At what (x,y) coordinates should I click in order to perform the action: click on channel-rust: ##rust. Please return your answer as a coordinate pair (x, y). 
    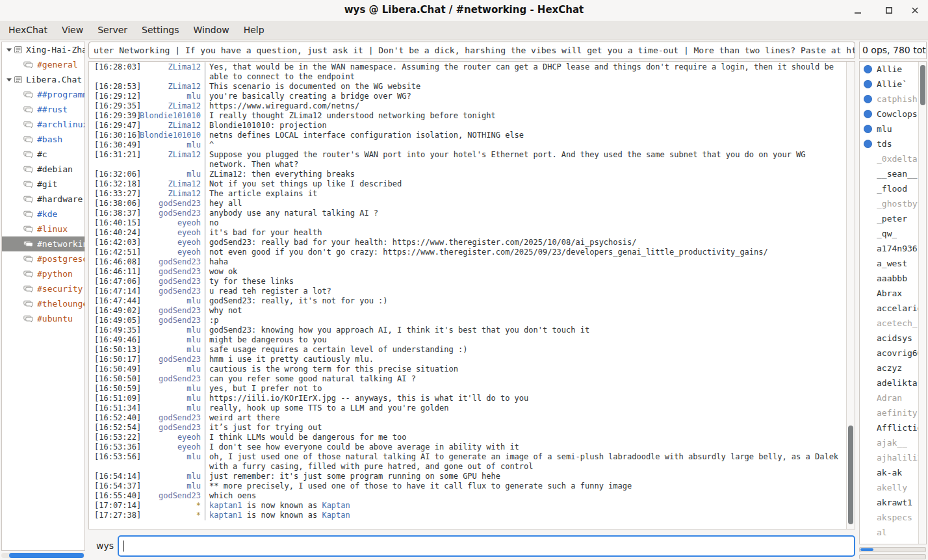
    Looking at the image, I should click on (43, 109).